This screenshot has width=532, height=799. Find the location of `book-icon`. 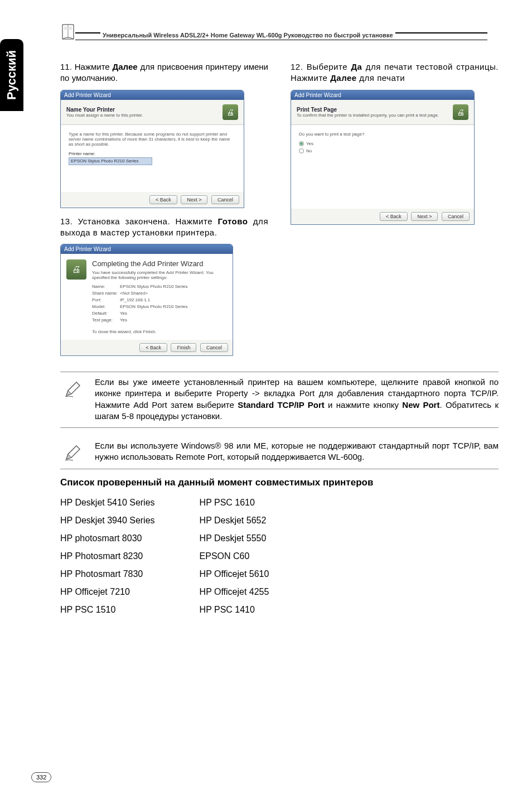

book-icon is located at coordinates (68, 32).